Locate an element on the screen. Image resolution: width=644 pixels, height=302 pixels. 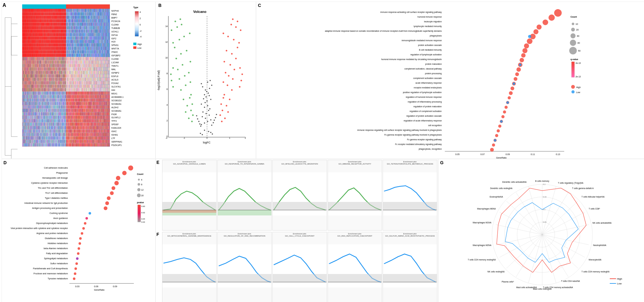
volcano-title: Volcano is located at coordinates (200, 12).